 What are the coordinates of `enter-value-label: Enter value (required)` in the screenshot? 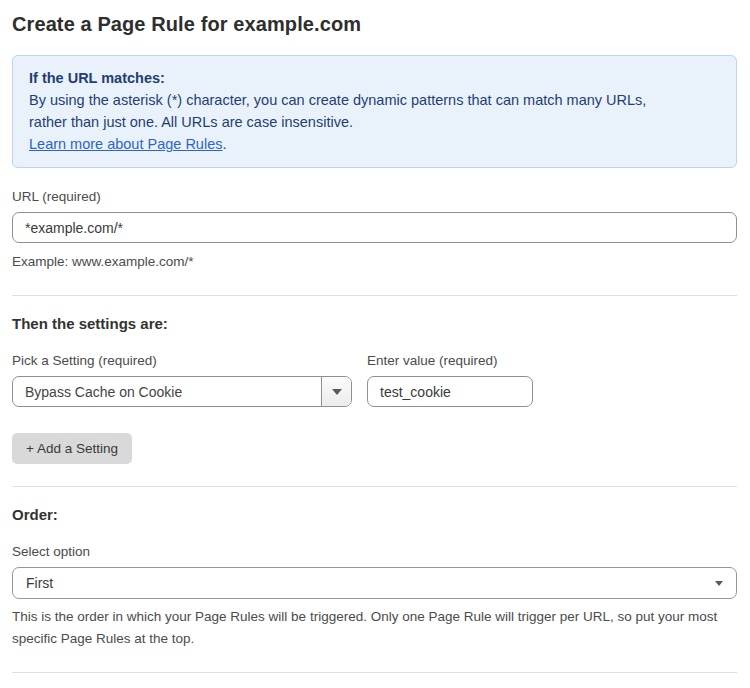 It's located at (450, 360).